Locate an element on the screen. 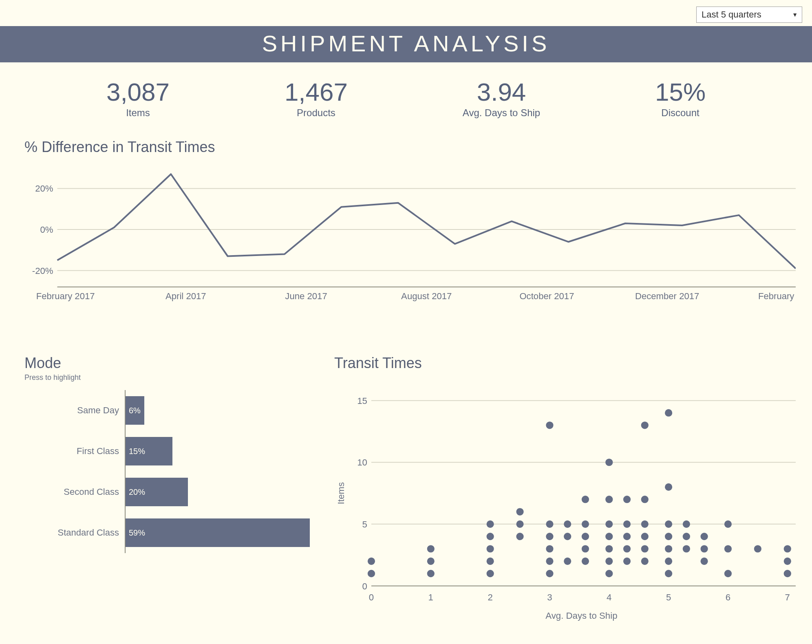 The width and height of the screenshot is (812, 644). line-xtick: April 2017 is located at coordinates (186, 296).